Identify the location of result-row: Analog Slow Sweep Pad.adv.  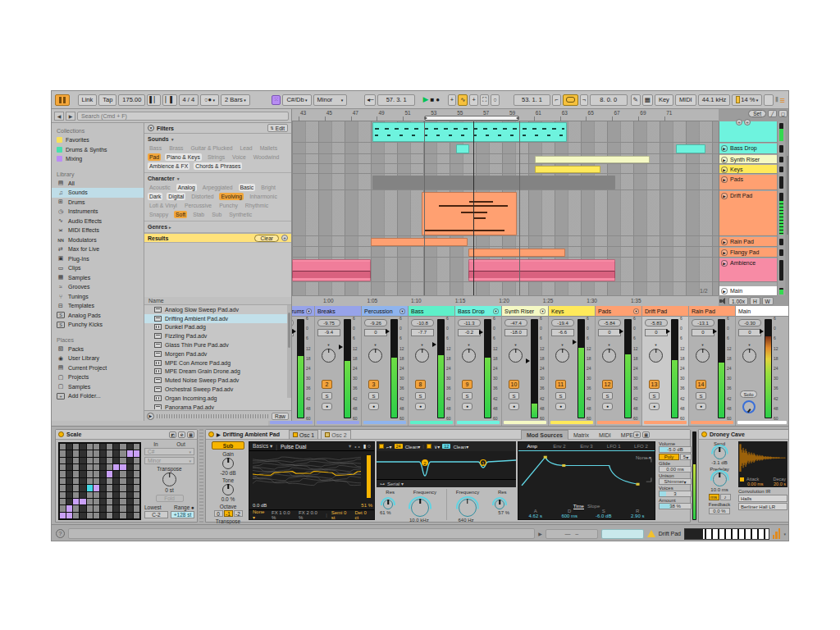
(216, 310).